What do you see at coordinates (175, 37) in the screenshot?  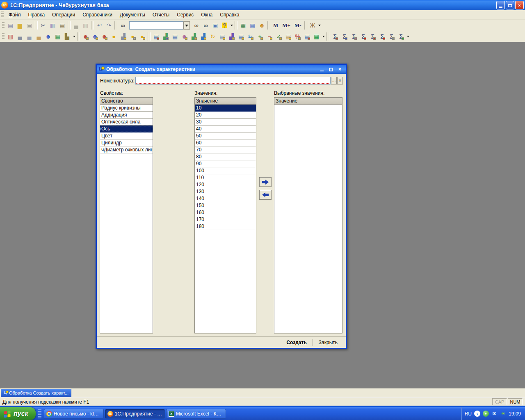 I see `doc-report-icon: ▤` at bounding box center [175, 37].